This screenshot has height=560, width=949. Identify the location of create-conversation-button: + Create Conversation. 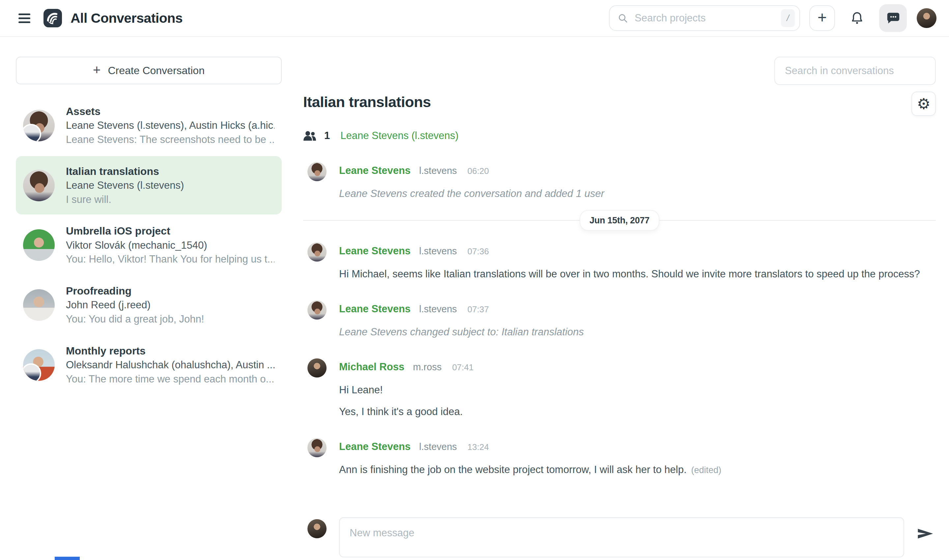
(149, 70).